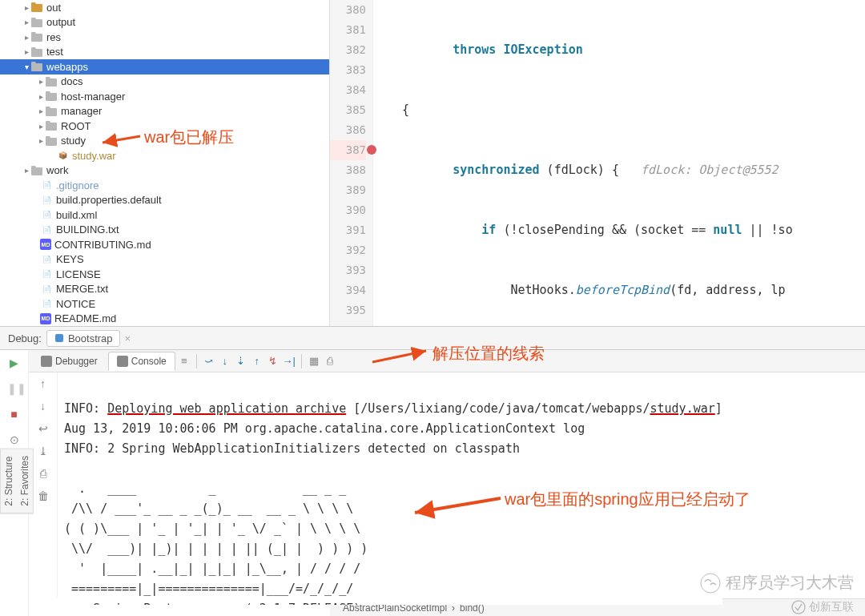 This screenshot has width=865, height=616. I want to click on tree-item: 📄KEYS, so click(165, 260).